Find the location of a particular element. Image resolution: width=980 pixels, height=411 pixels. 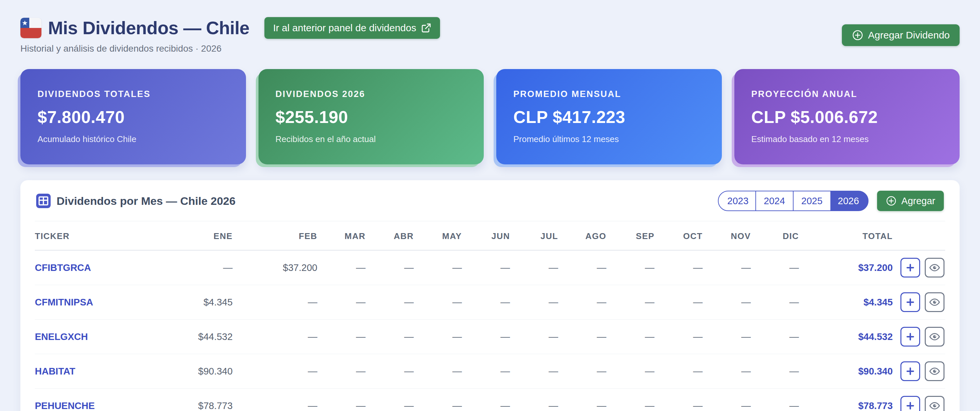

col-header-feb: FEB is located at coordinates (275, 236).